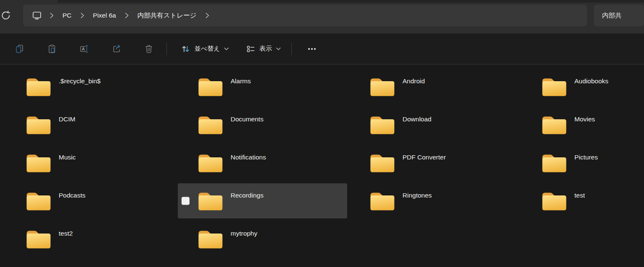 The image size is (644, 267). I want to click on view-button-label: 表示, so click(266, 49).